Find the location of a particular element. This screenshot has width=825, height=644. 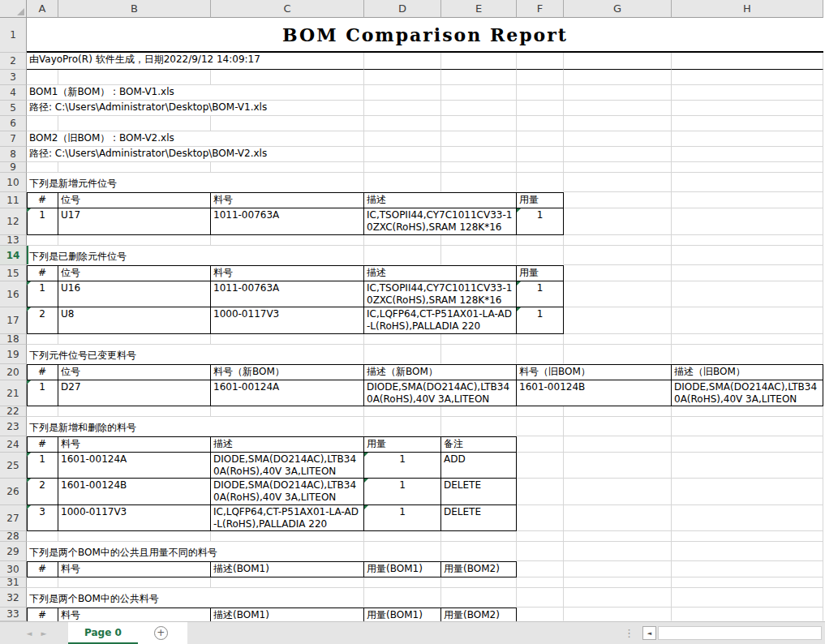

row-header-10: 10 is located at coordinates (13, 182).